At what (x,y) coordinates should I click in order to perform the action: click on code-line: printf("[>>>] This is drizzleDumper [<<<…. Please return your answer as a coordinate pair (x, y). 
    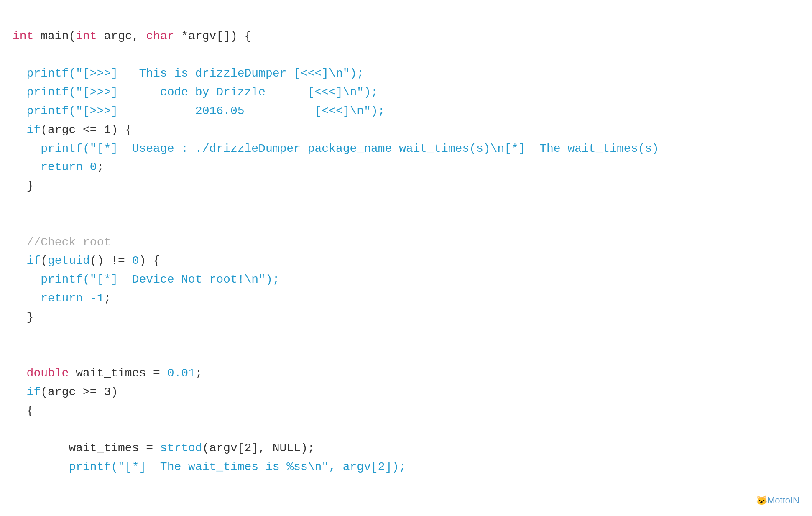
    Looking at the image, I should click on (406, 74).